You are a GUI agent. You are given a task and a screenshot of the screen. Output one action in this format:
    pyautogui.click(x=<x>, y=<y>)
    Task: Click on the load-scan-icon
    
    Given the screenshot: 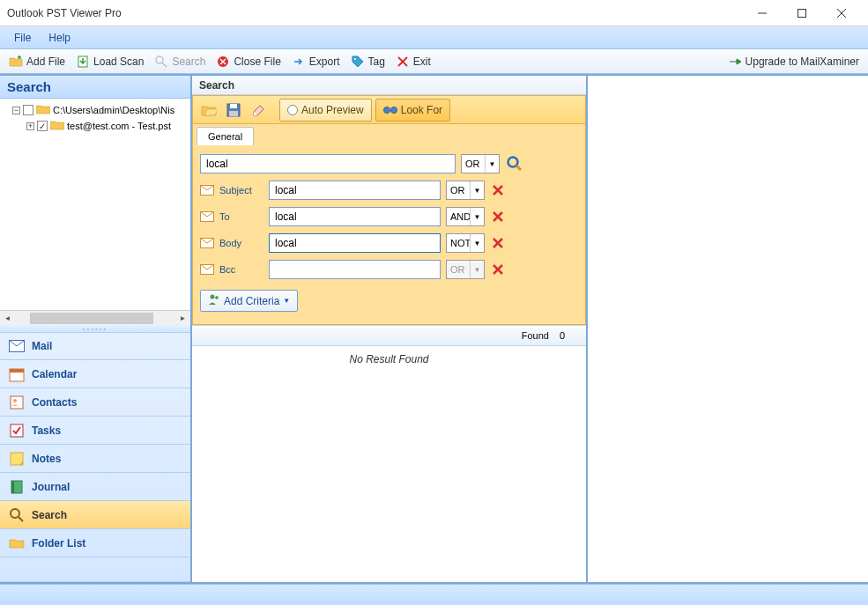 What is the action you would take?
    pyautogui.click(x=83, y=62)
    